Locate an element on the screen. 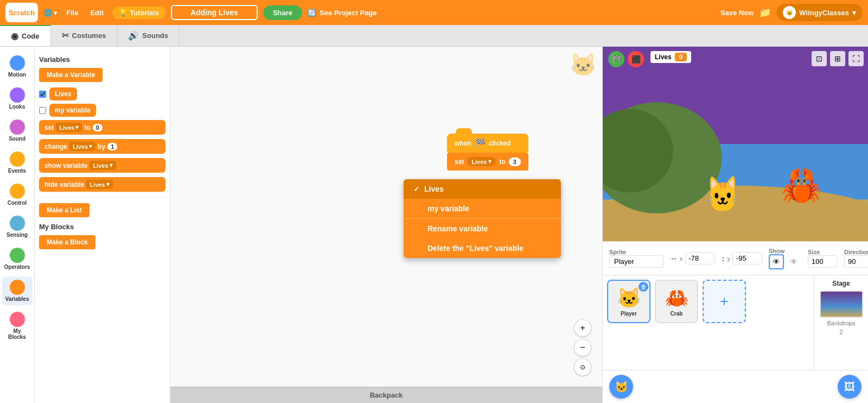 The image size is (868, 403). zoom-out-button: − is located at coordinates (583, 348).